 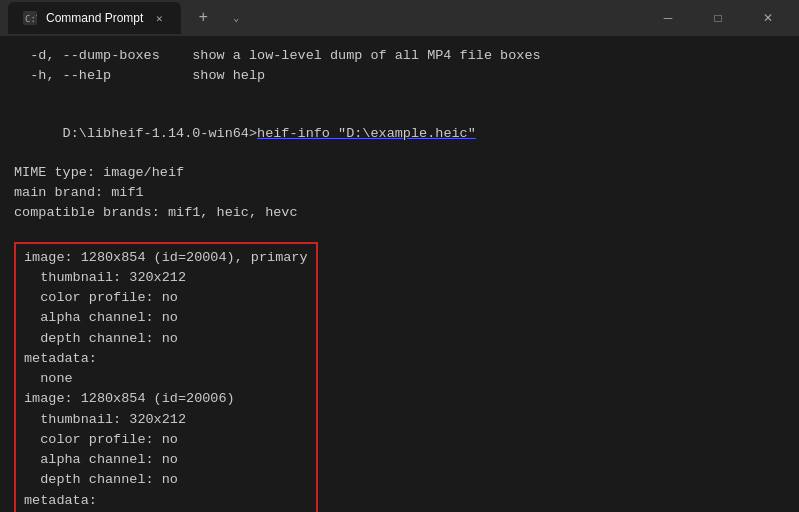 I want to click on terminal-line-blank1, so click(x=400, y=95).